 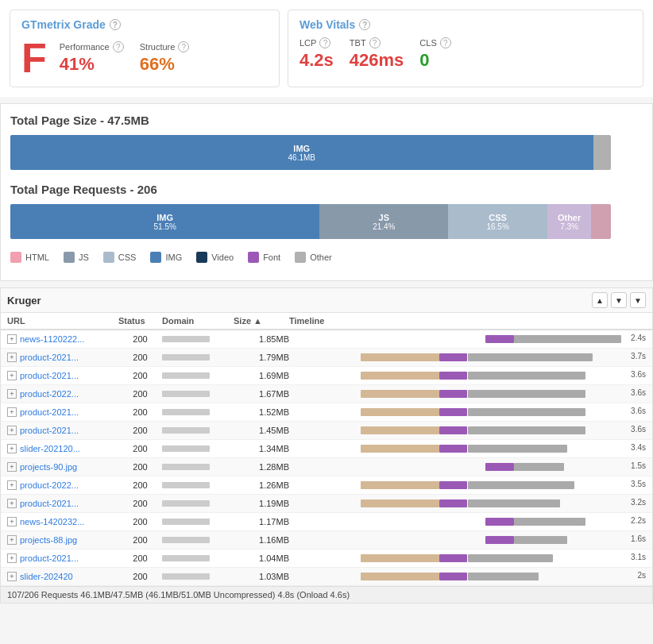 What do you see at coordinates (326, 503) in the screenshot?
I see `table-row: + product-2021... 200 1.19MB 3.2s` at bounding box center [326, 503].